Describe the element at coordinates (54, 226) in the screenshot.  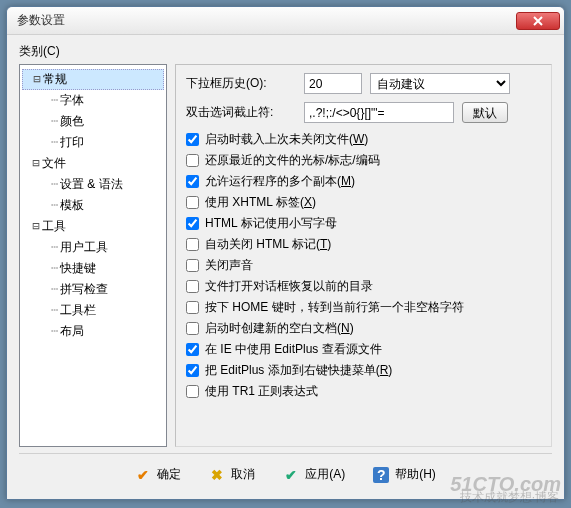
I see `tree-item-label: 工具` at that location.